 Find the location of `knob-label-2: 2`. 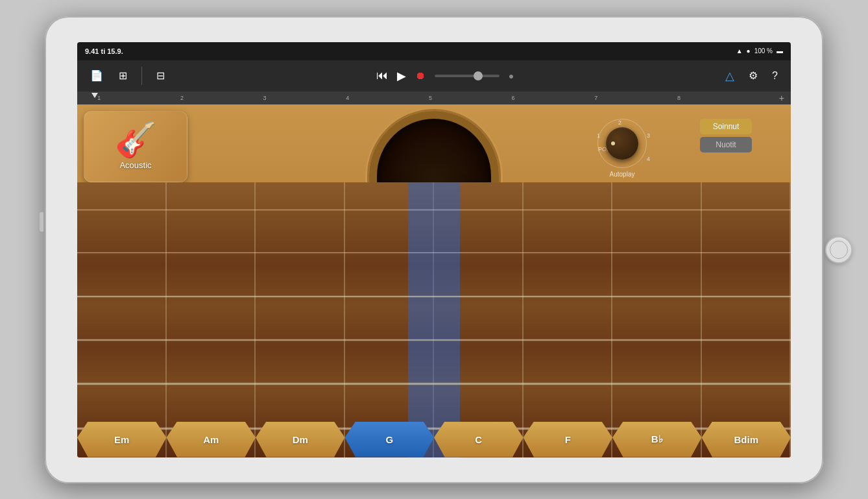

knob-label-2: 2 is located at coordinates (620, 123).